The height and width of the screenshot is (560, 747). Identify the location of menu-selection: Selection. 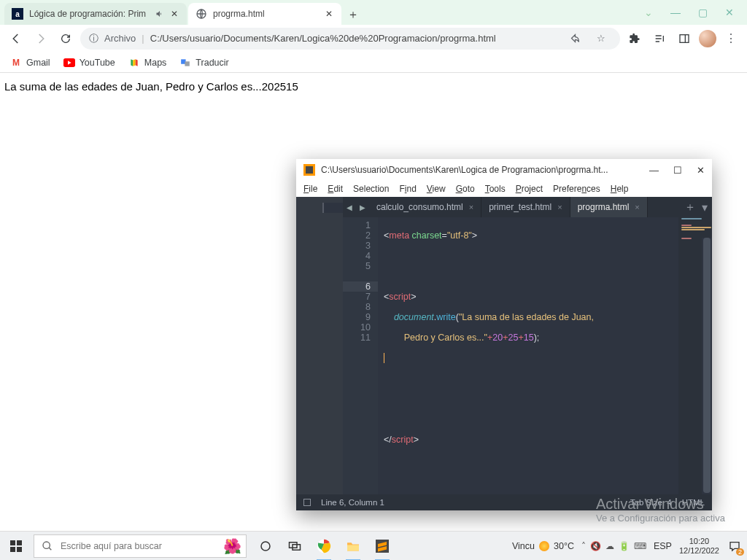
(371, 189).